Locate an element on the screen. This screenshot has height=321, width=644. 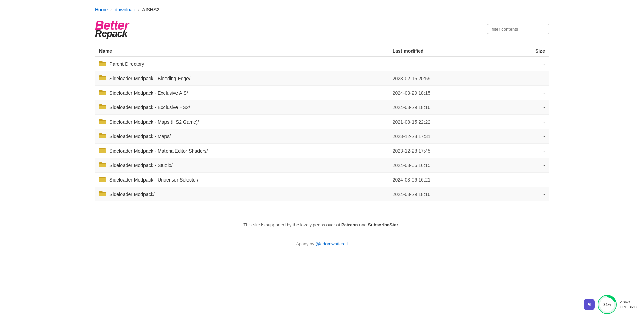
folder-link: Sideloader Modpack - Exclusive HS2/ is located at coordinates (150, 107).